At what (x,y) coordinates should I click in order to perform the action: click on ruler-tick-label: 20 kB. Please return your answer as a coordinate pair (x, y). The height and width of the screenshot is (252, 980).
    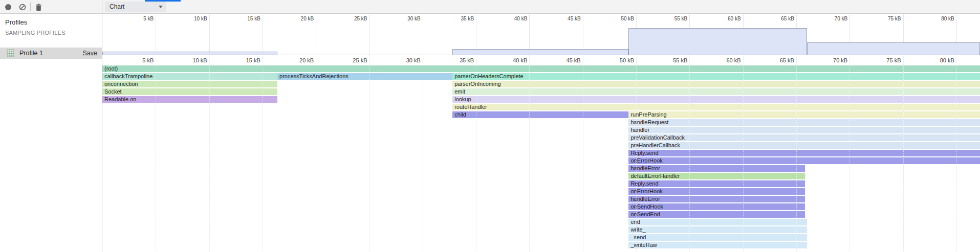
    Looking at the image, I should click on (307, 60).